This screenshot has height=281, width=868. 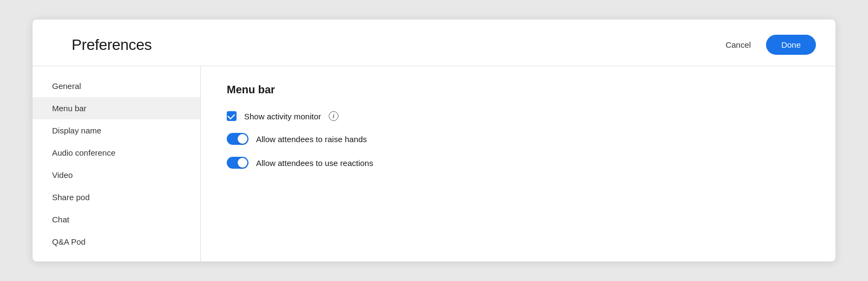 I want to click on setting-row-raise-hands: Allow attendees to raise hands, so click(x=518, y=139).